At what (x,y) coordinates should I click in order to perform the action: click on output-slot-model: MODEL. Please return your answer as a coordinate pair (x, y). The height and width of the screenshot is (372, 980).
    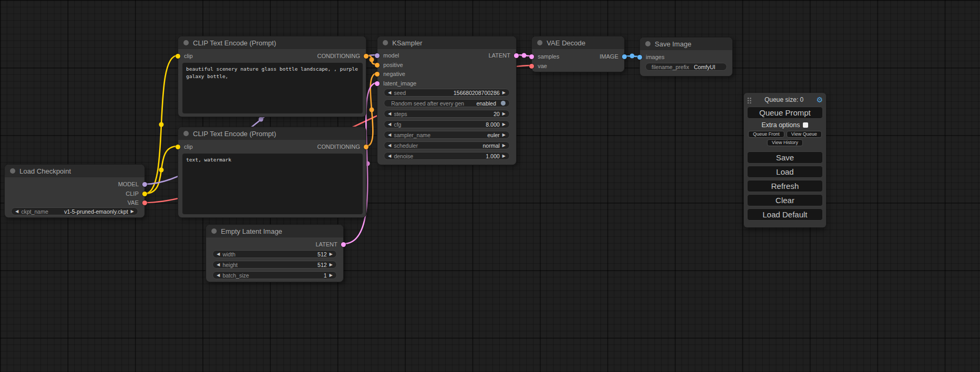
    Looking at the image, I should click on (131, 184).